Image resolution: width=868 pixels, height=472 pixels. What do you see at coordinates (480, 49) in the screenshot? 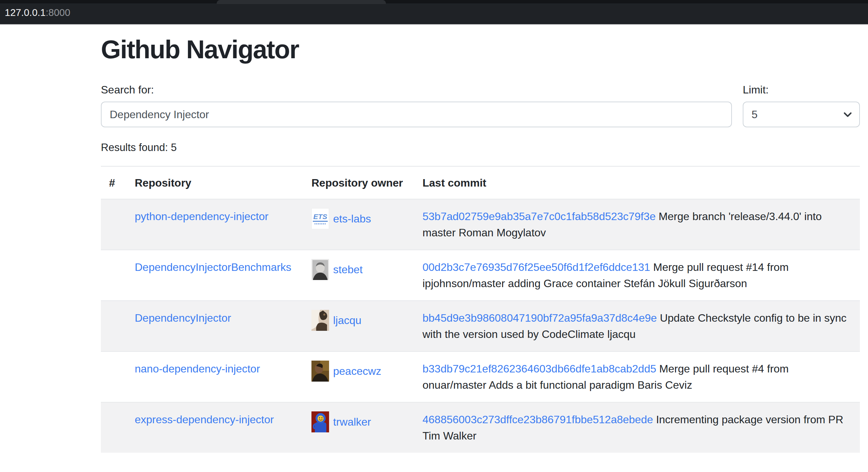
I see `page-title: Github Navigator` at bounding box center [480, 49].